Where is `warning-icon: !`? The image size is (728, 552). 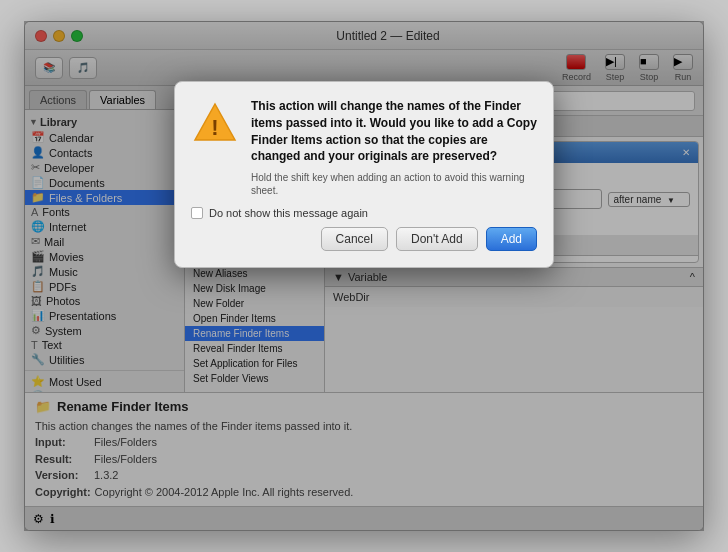
warning-icon: ! is located at coordinates (215, 122).